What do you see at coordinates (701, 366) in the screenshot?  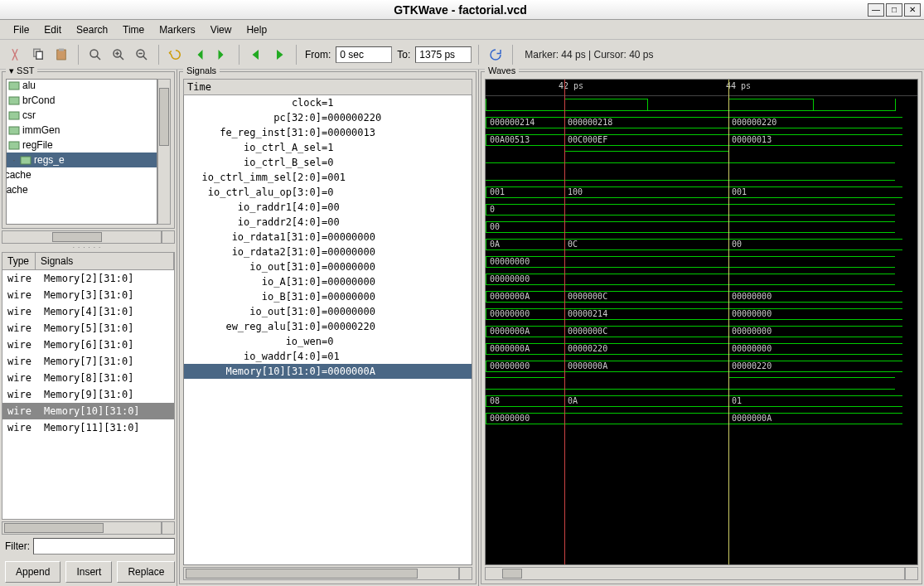 I see `wave-row: 000000000000000A00000220` at bounding box center [701, 366].